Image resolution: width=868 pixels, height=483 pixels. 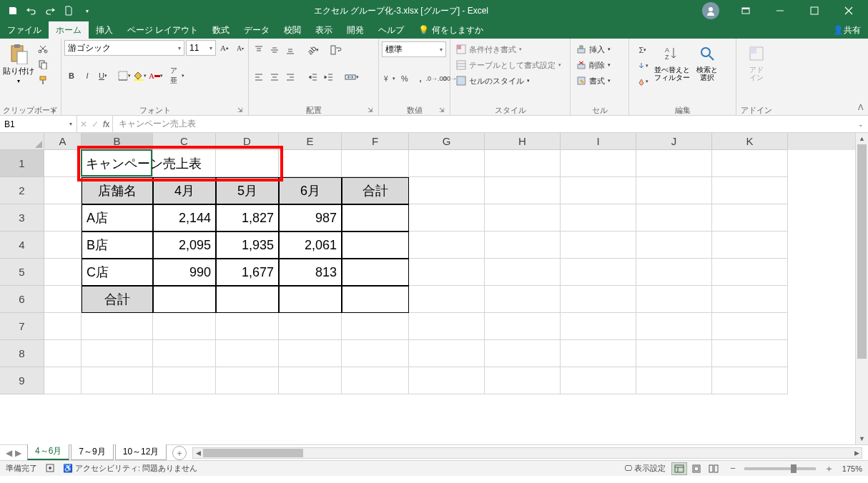 What do you see at coordinates (643, 66) in the screenshot?
I see `fill-button: ▾` at bounding box center [643, 66].